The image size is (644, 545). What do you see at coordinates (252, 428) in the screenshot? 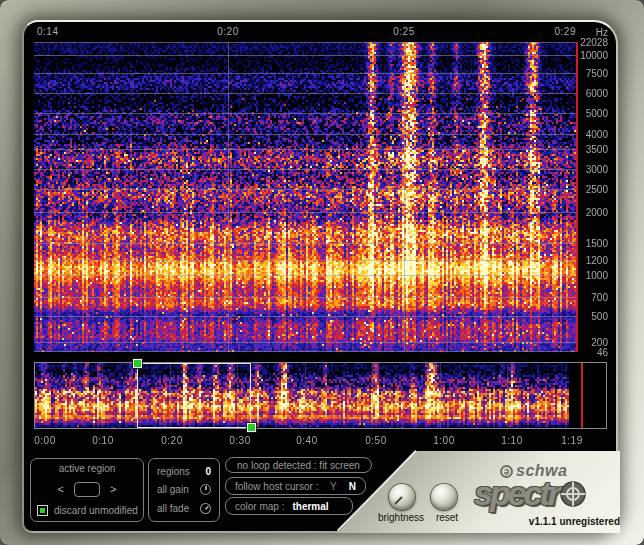
I see `selection-handle-end` at bounding box center [252, 428].